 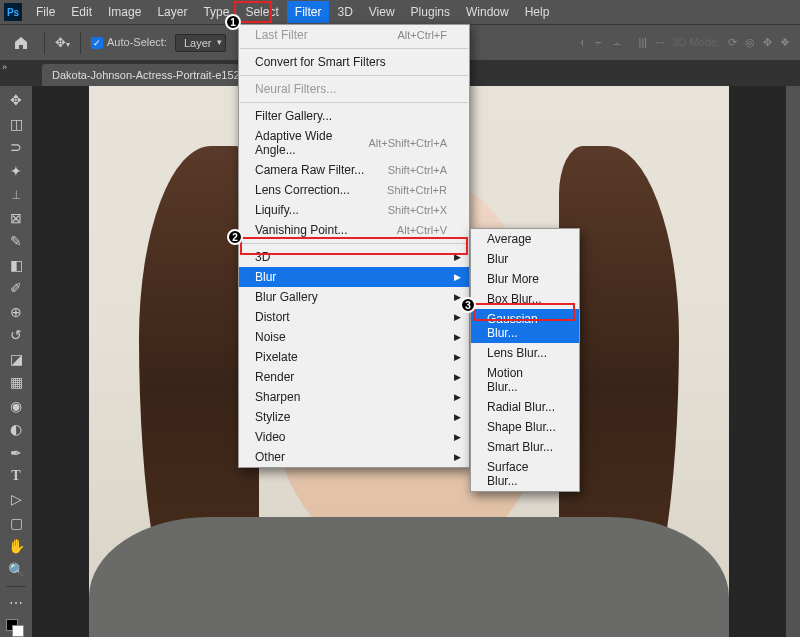 I want to click on mi-liquify: Liquify...Shift+Ctrl+X, so click(x=354, y=210).